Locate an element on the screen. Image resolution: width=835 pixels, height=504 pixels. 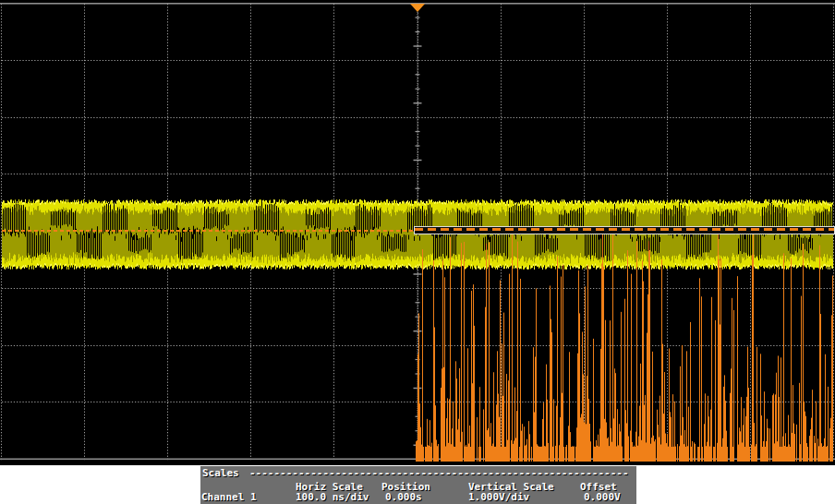
scales-panel: Scales ---------------------------------… is located at coordinates (418, 486).